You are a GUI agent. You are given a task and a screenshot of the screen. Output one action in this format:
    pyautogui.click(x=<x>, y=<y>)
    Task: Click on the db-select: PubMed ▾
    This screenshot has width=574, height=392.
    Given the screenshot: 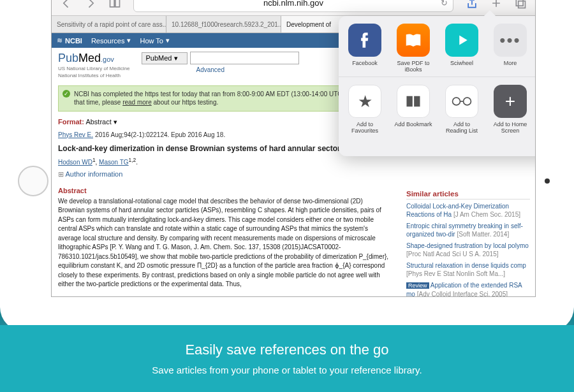 What is the action you would take?
    pyautogui.click(x=165, y=59)
    